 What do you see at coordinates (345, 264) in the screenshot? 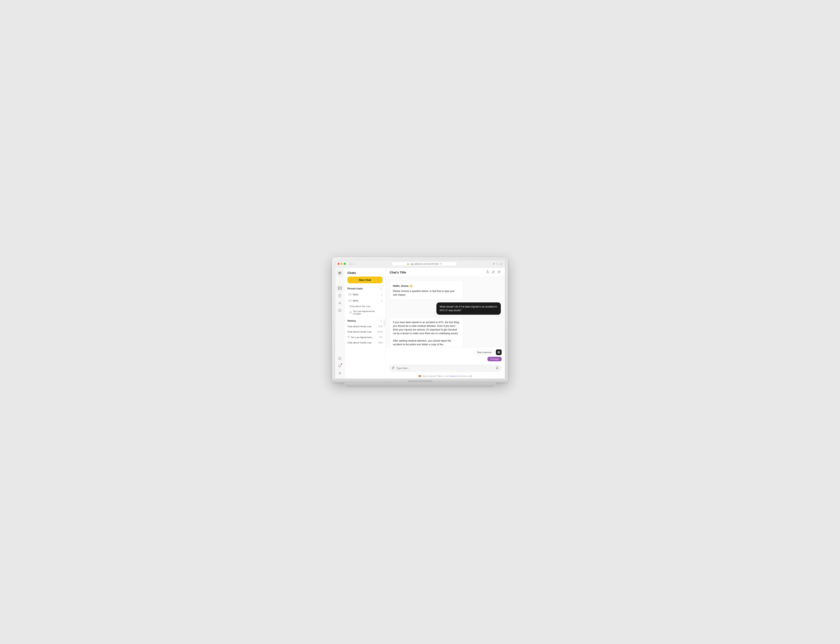
I see `maximize-button` at bounding box center [345, 264].